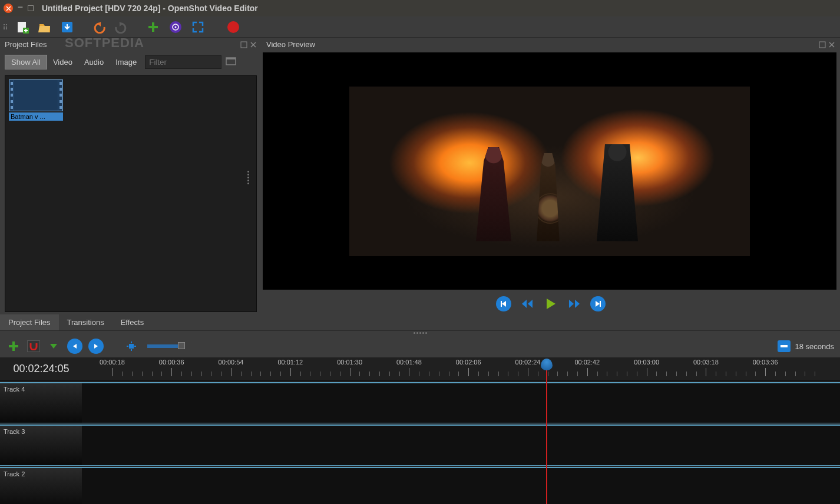  Describe the element at coordinates (34, 346) in the screenshot. I see `snapping-button` at that location.